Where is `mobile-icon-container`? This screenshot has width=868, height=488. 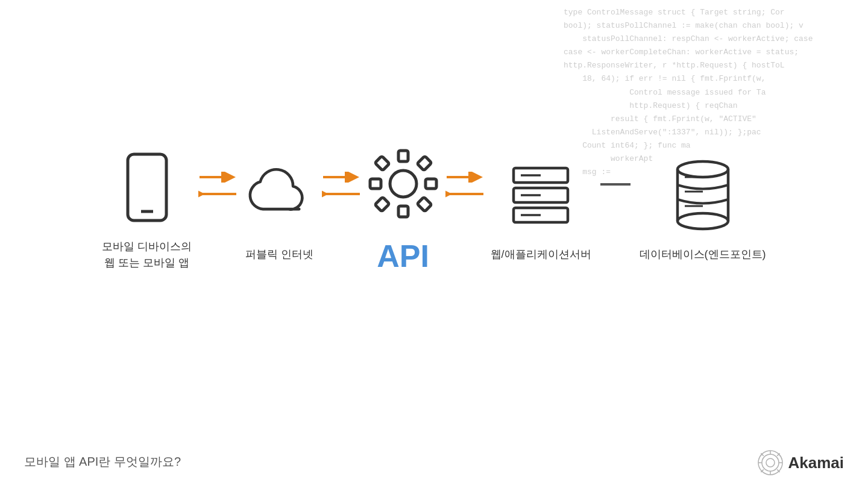
mobile-icon-container is located at coordinates (147, 187).